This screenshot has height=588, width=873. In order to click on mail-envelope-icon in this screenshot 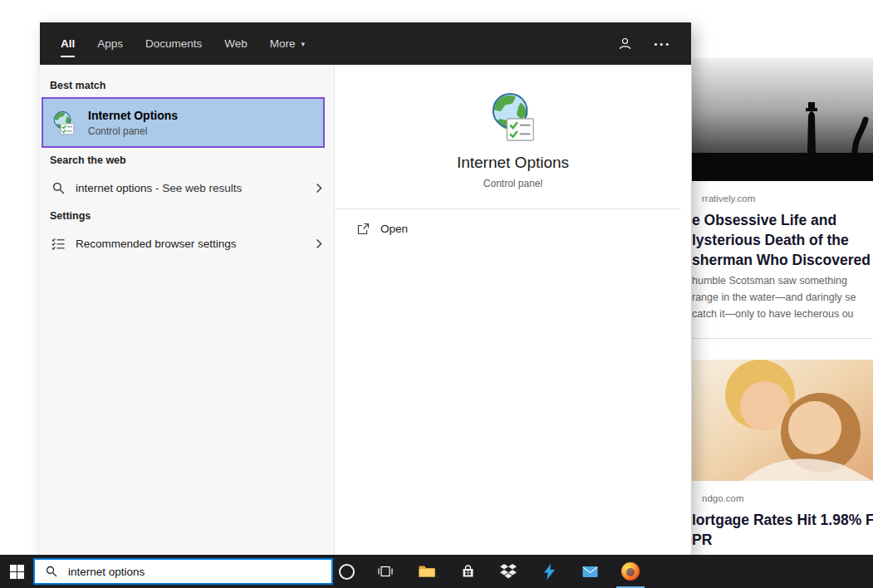, I will do `click(590, 571)`.